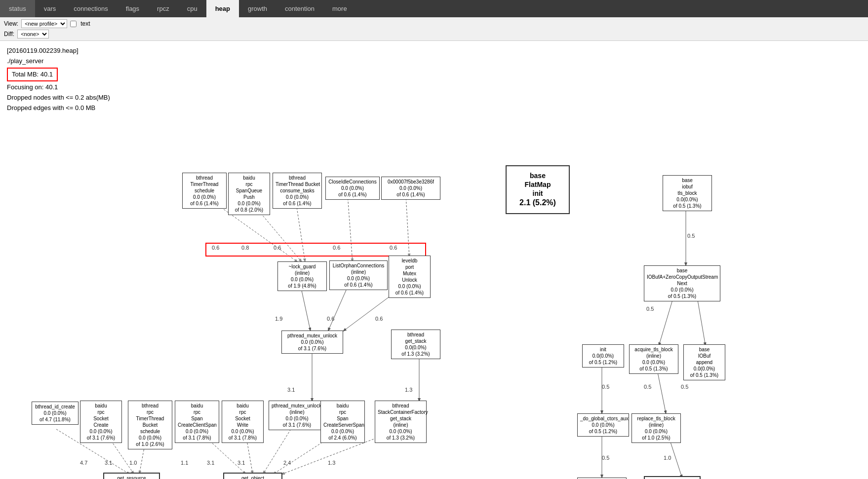 Image resolution: width=868 pixels, height=479 pixels. Describe the element at coordinates (409, 390) in the screenshot. I see `edge-label-1-3: 1.3` at that location.